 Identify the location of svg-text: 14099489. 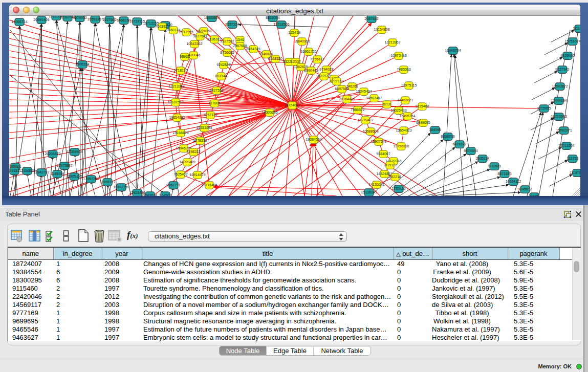
(187, 162).